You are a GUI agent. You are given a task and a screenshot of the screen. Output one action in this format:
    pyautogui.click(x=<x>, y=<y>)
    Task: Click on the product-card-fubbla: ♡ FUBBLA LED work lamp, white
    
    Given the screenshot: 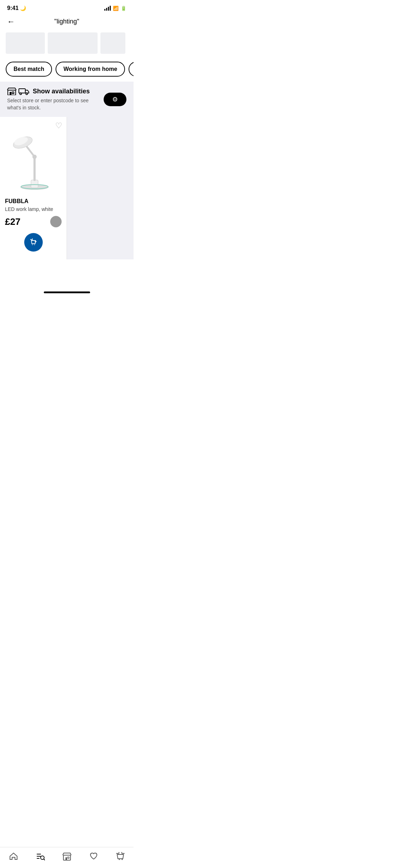 What is the action you would take?
    pyautogui.click(x=33, y=188)
    